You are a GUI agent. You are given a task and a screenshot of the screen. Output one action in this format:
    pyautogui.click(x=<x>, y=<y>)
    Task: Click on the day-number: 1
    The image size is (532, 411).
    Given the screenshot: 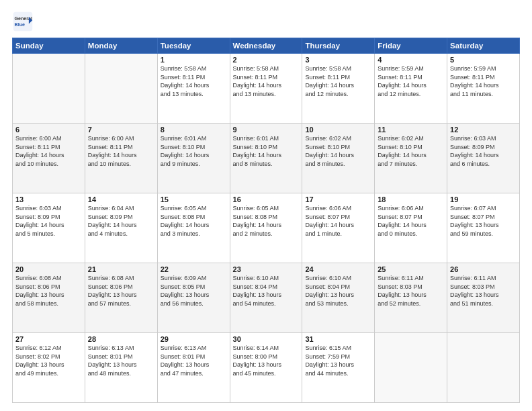 What is the action you would take?
    pyautogui.click(x=193, y=60)
    